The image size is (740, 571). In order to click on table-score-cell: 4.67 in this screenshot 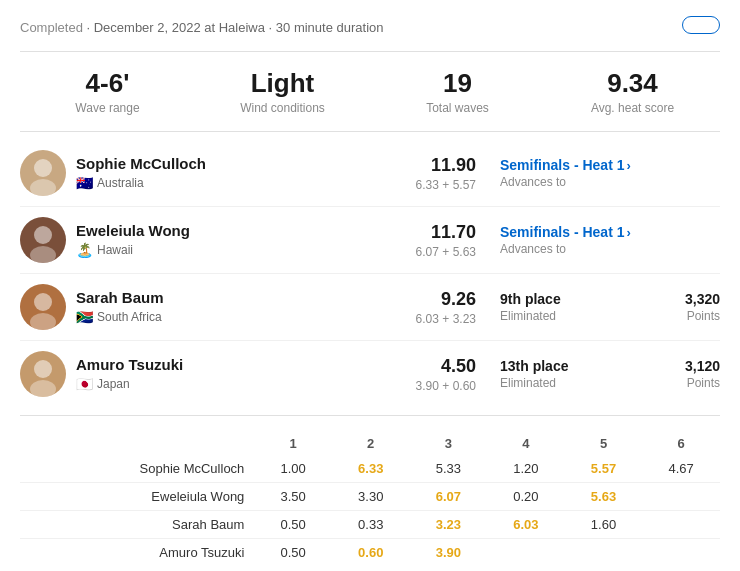, I will do `click(681, 469)`.